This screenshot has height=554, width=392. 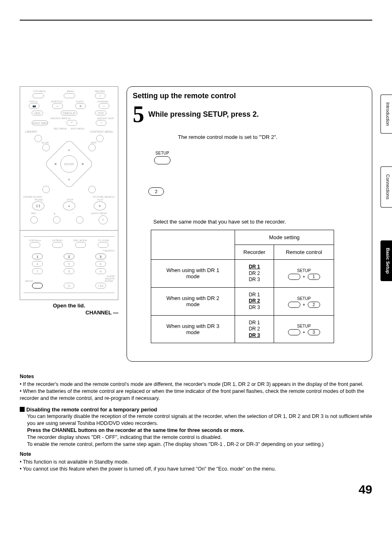 What do you see at coordinates (101, 113) in the screenshot?
I see `btn-dvd: DVD` at bounding box center [101, 113].